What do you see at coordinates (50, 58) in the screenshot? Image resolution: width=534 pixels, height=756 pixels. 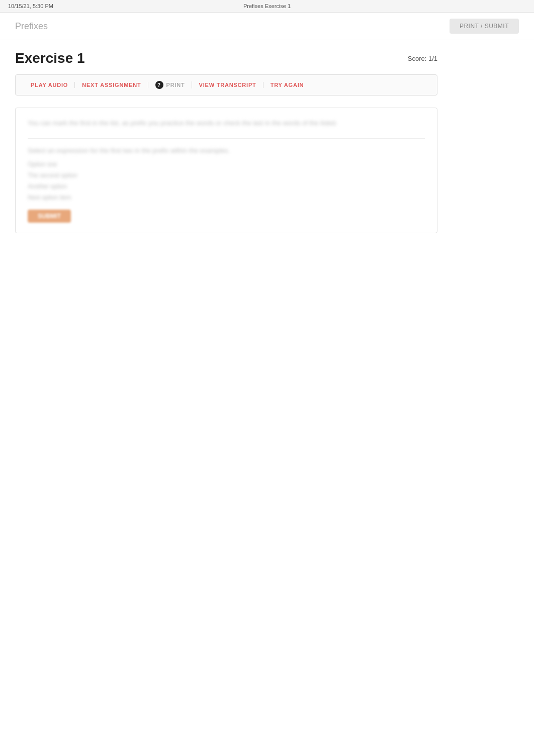 I see `exercise-title: Exercise 1` at bounding box center [50, 58].